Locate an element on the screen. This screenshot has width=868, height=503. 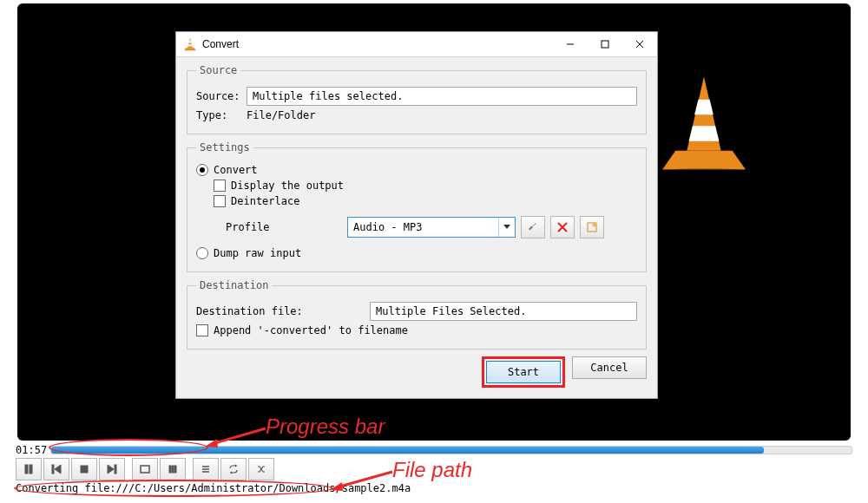
loop-button is located at coordinates (233, 469).